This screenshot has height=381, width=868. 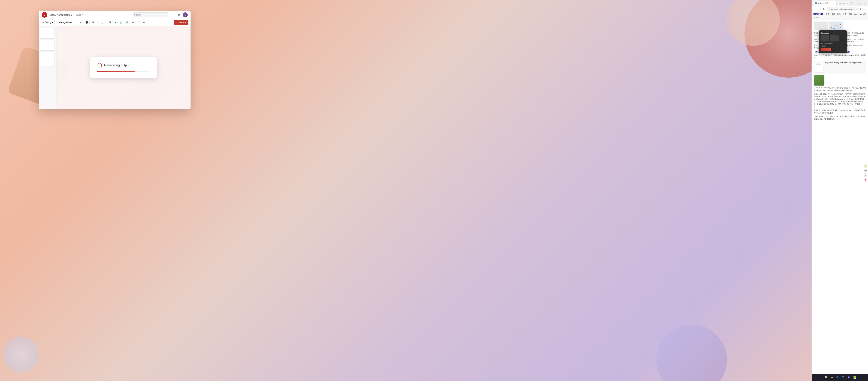 I want to click on search-input, so click(x=150, y=15).